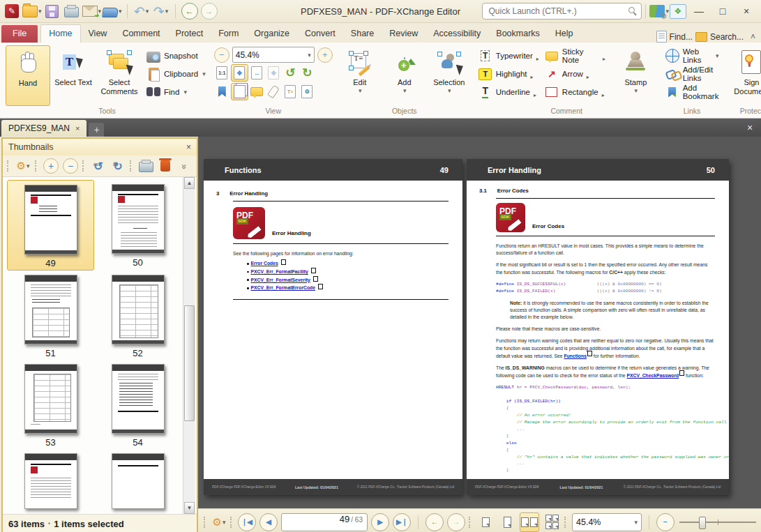  What do you see at coordinates (118, 166) in the screenshot?
I see `rotate-cw-90-button: ↻90°` at bounding box center [118, 166].